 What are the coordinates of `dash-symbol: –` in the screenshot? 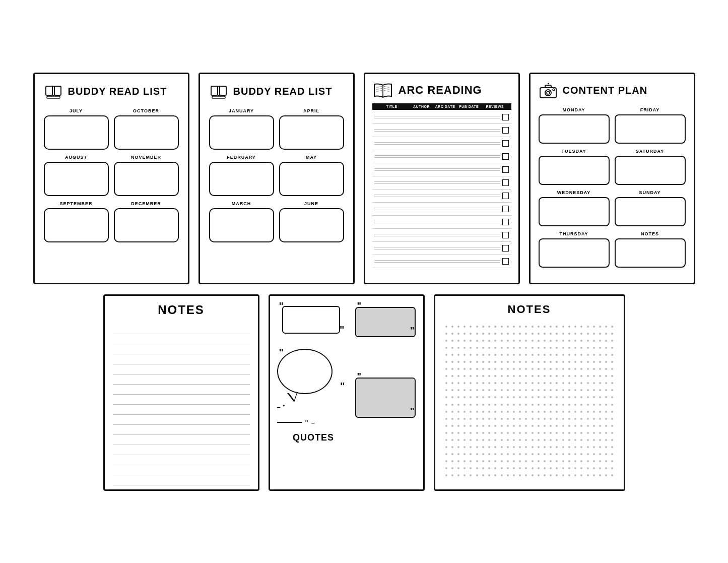 It's located at (279, 407).